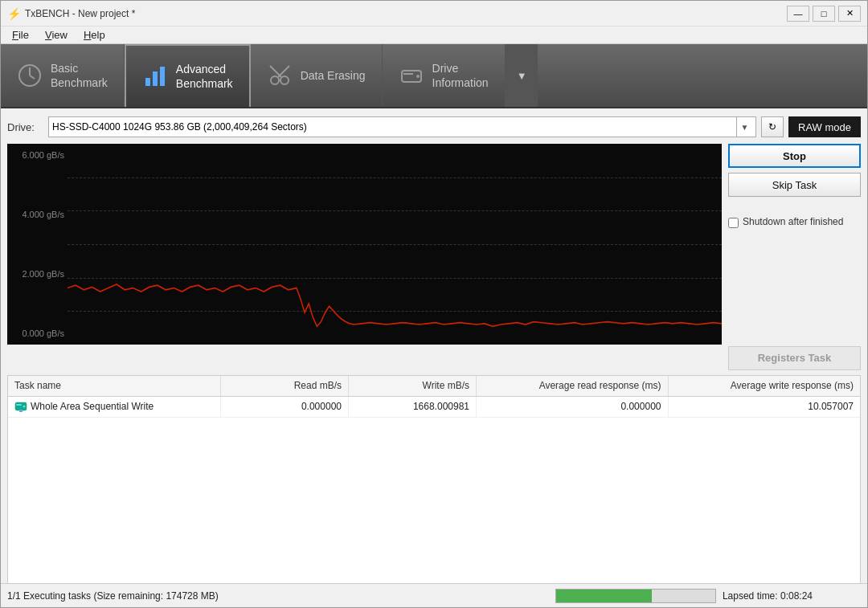  I want to click on minimize-button: —, so click(798, 14).